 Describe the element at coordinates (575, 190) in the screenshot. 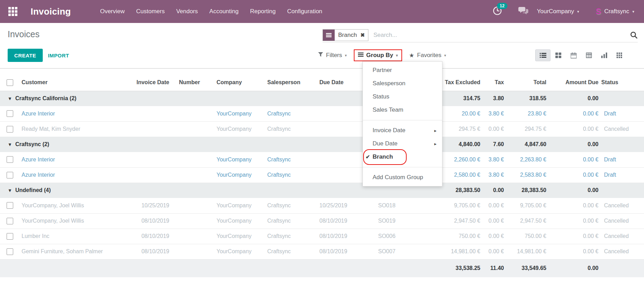

I see `cell-group-amount-due: 0.00` at that location.